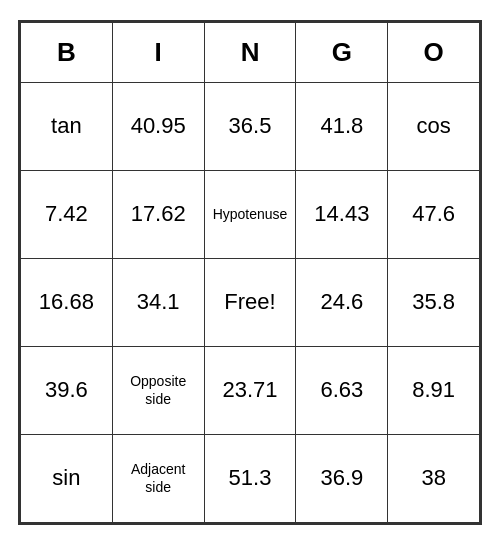 Image resolution: width=500 pixels, height=544 pixels. I want to click on cell-3-4: 8.91, so click(434, 390).